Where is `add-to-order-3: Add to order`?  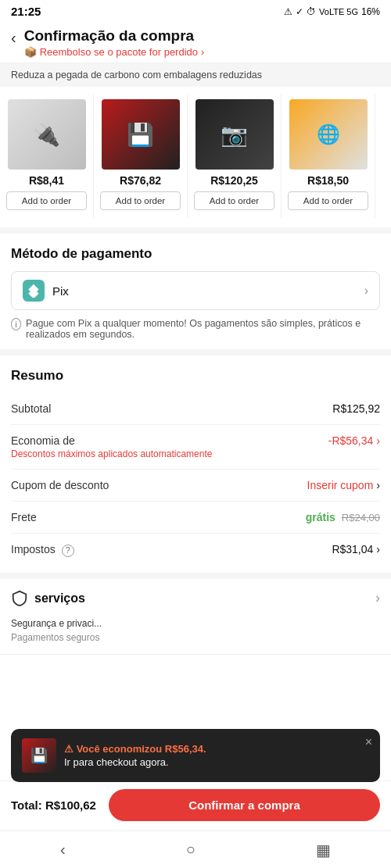 add-to-order-3: Add to order is located at coordinates (328, 201).